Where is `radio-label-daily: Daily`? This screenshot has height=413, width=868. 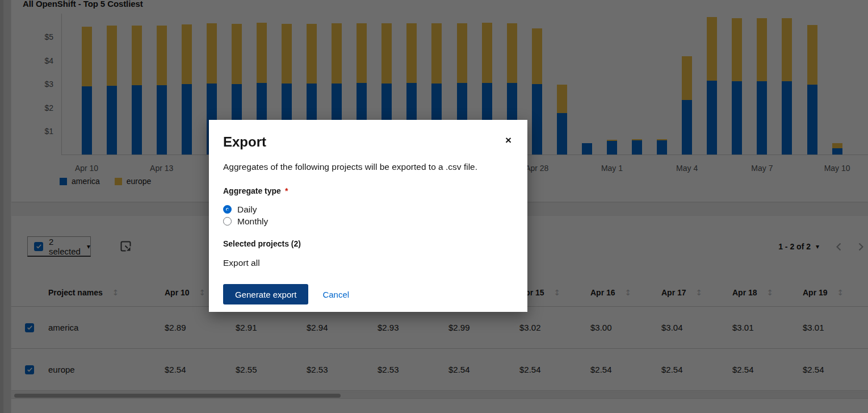
radio-label-daily: Daily is located at coordinates (247, 210).